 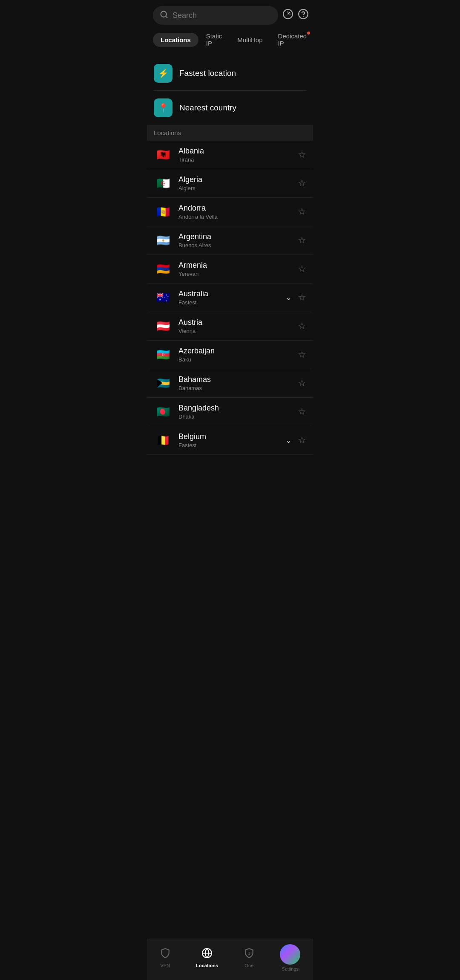 I want to click on flag-algeria: 🇩🇿, so click(x=163, y=183).